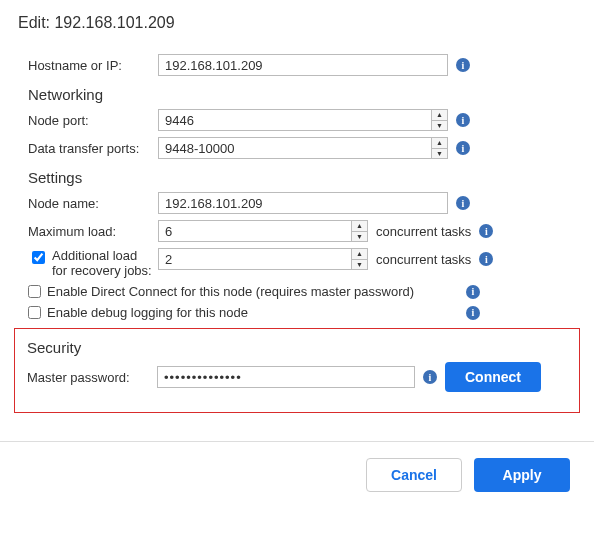 The image size is (594, 538). Describe the element at coordinates (93, 148) in the screenshot. I see `data-transfer-ports-label: Data transfer ports:` at that location.